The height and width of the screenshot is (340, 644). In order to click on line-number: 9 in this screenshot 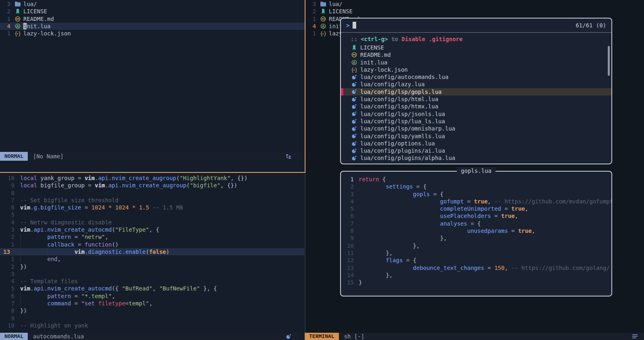, I will do `click(350, 238)`.